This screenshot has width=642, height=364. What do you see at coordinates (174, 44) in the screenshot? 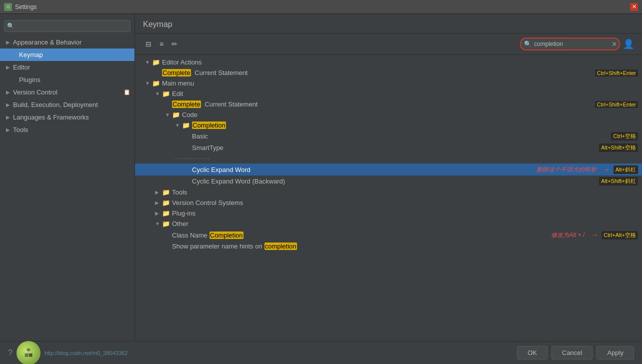
I see `edit-shortcut-button: ✏` at bounding box center [174, 44].